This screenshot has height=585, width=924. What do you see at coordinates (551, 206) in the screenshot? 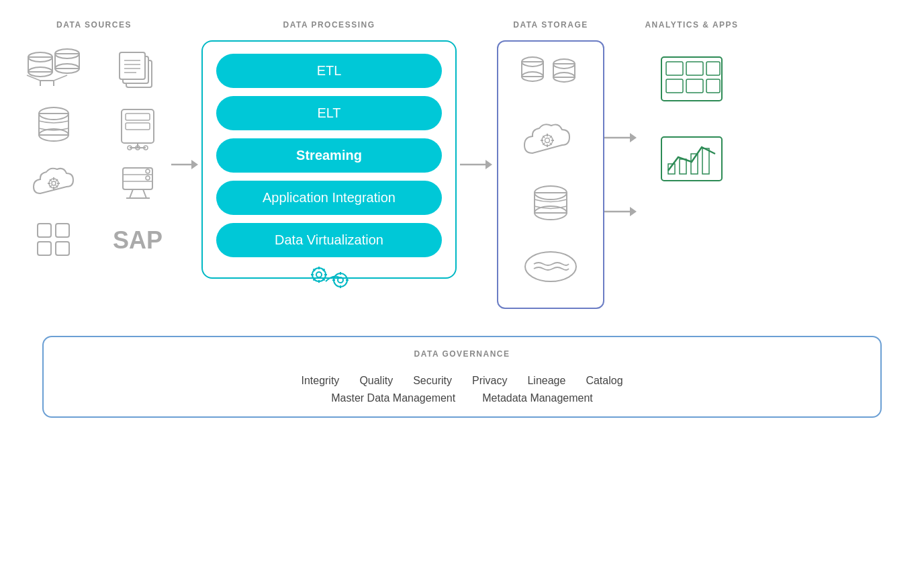
I see `storage-single-db-icon` at bounding box center [551, 206].